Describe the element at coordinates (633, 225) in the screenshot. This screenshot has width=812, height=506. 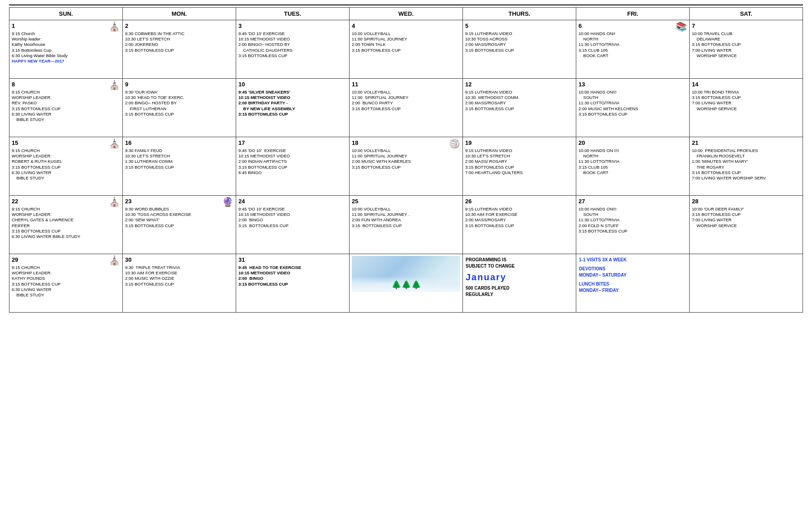
I see `calendar-cell: 2710:00 HANDS ON!!! SOUTH 11:30 LOTTO/TR…` at that location.